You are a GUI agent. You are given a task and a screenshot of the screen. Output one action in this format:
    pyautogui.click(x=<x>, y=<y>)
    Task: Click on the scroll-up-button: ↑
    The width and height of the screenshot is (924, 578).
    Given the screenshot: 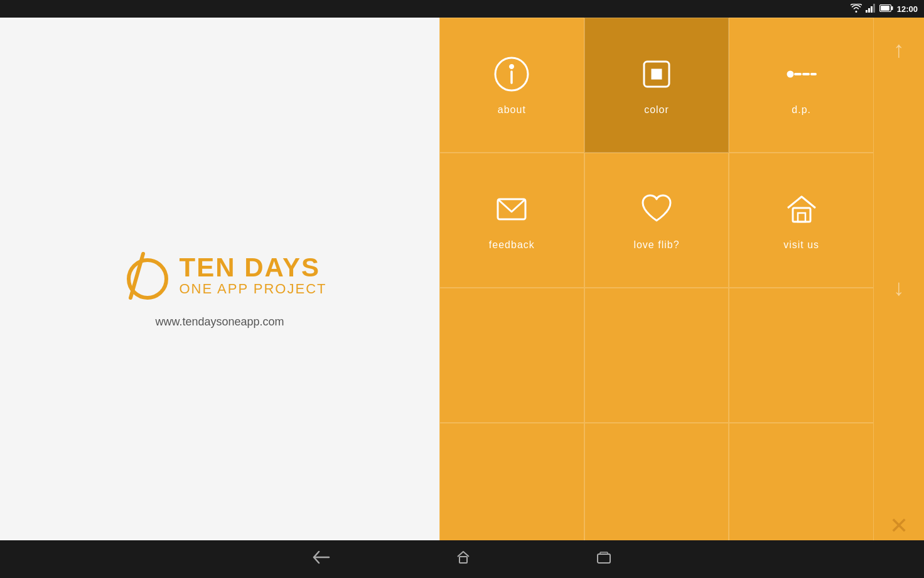 What is the action you would take?
    pyautogui.click(x=899, y=50)
    